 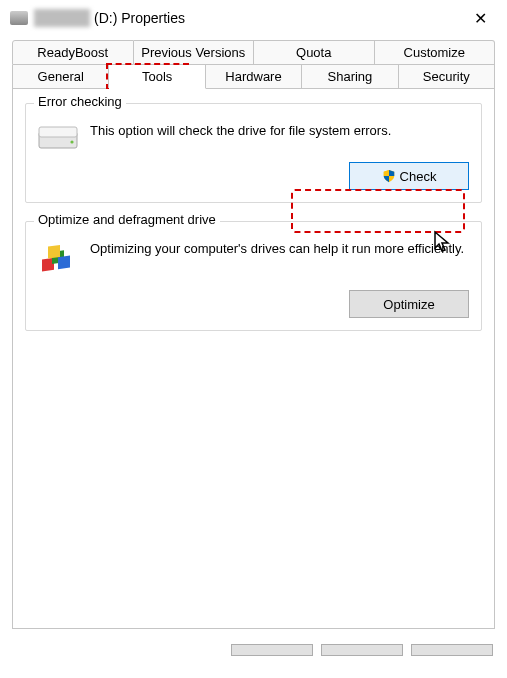 I want to click on error-checking-description: This option will check the drive for fil…, so click(x=280, y=131).